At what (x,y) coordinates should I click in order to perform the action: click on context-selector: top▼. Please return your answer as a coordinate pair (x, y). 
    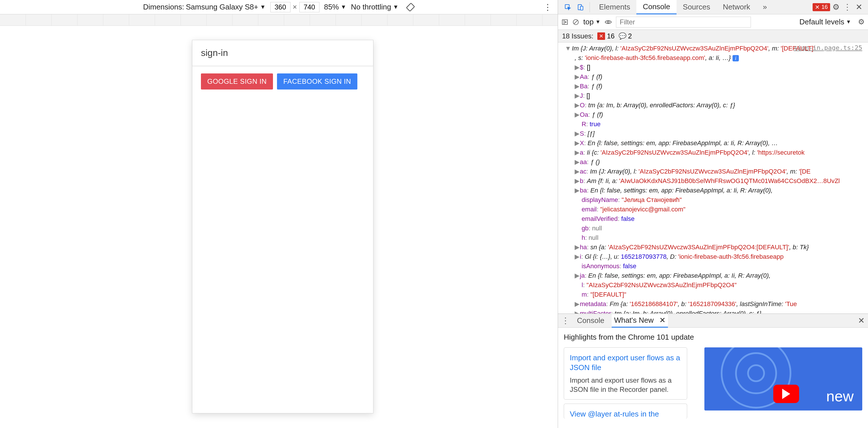
    Looking at the image, I should click on (592, 22).